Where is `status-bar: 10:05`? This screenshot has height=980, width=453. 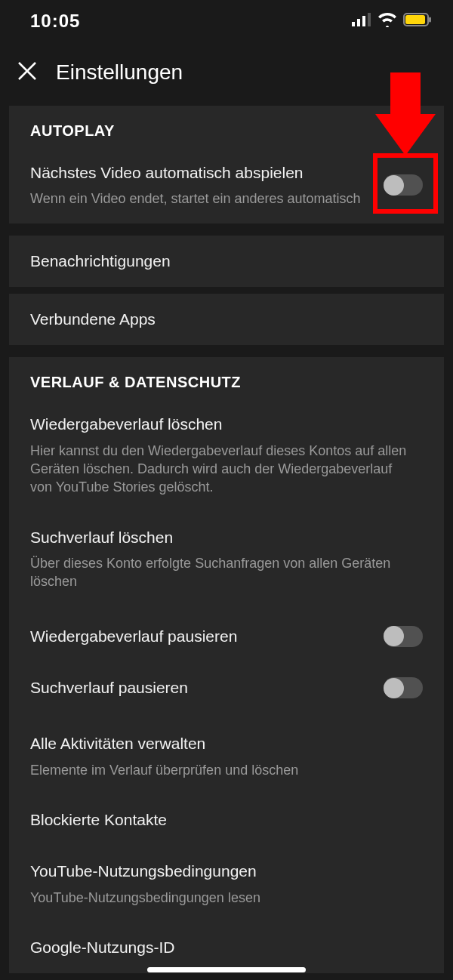
status-bar: 10:05 is located at coordinates (226, 21).